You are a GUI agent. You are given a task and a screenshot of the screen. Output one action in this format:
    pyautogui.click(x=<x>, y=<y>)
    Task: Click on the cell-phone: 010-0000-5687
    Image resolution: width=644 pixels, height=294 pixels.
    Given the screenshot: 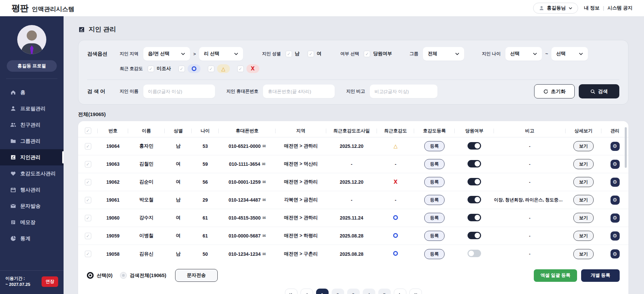 What is the action you would take?
    pyautogui.click(x=245, y=236)
    